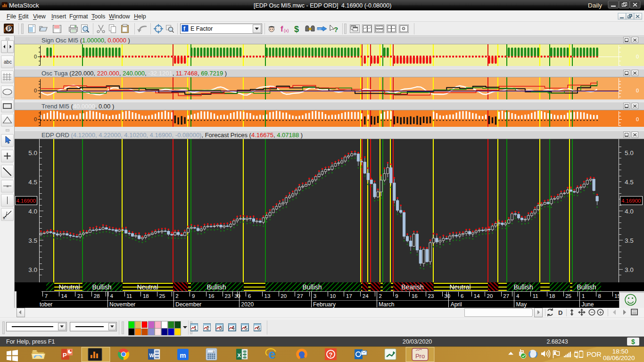  Describe the element at coordinates (560, 313) in the screenshot. I see `svg-text: D` at that location.